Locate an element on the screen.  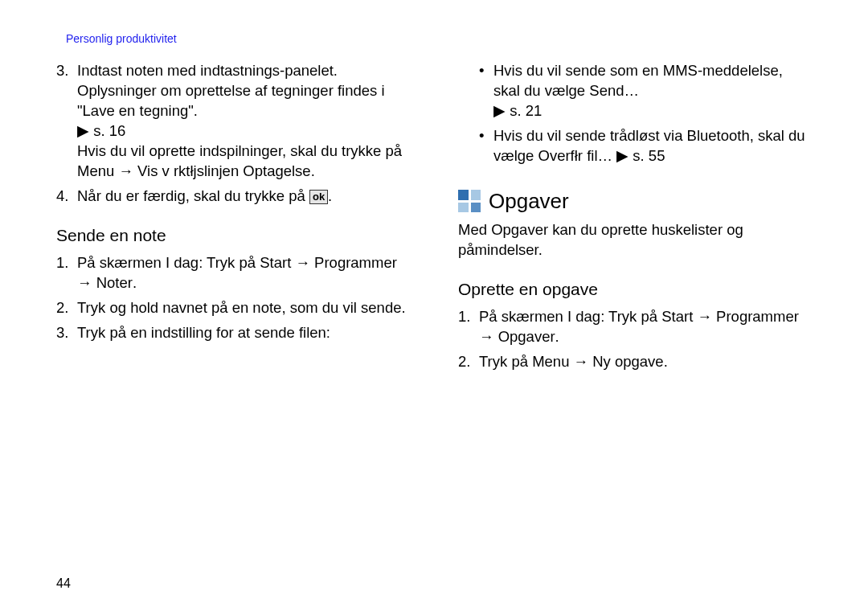
ui-label: Send… is located at coordinates (614, 90).